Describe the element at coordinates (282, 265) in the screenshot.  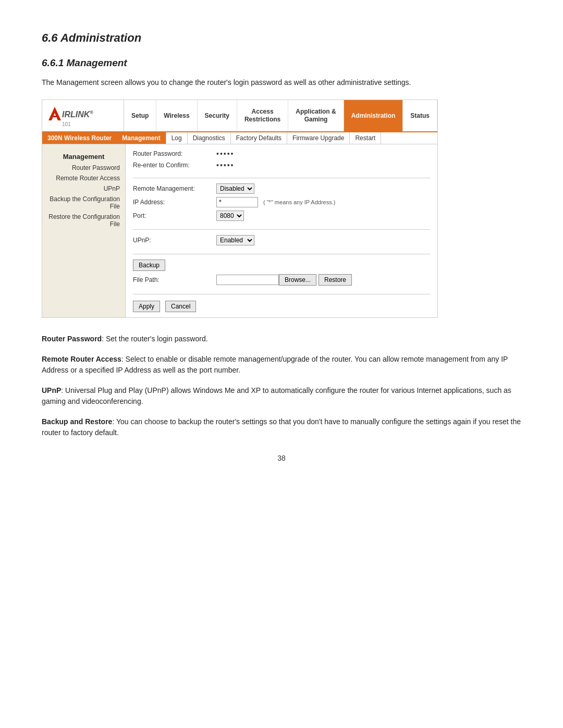
I see `backup-row: Backup` at that location.